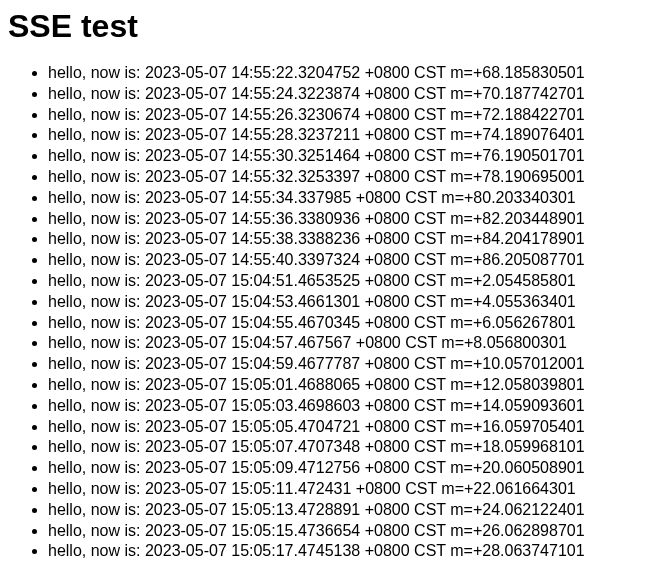 The image size is (671, 567). I want to click on list-item: hello, now is: 2023-05-07 15:05:01.46880…, so click(356, 386).